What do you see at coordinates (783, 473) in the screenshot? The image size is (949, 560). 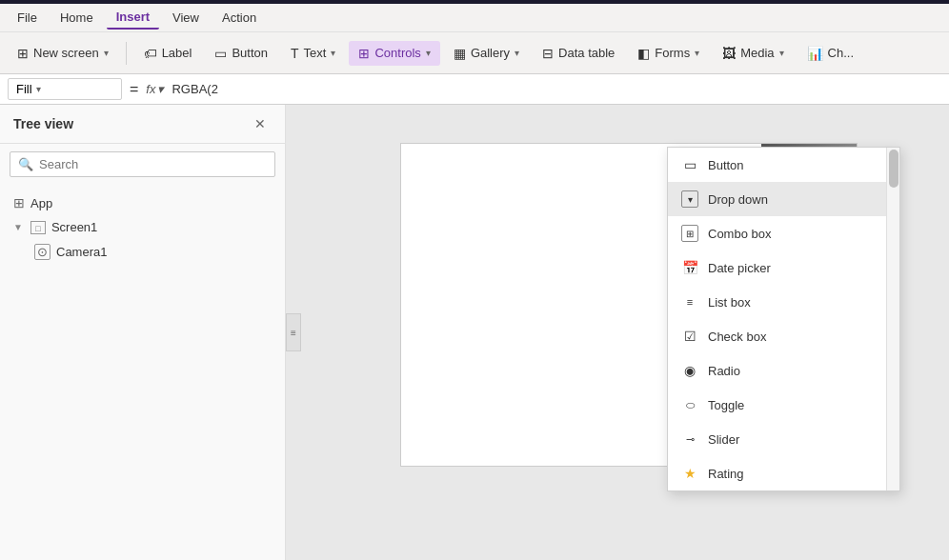 I see `dropdown-item-rating: ★ Rating` at bounding box center [783, 473].